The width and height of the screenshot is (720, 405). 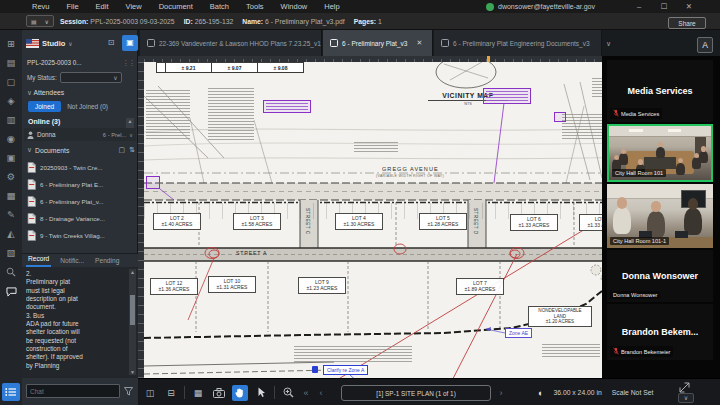 I want to click on window-minimize-button: –, so click(x=639, y=6).